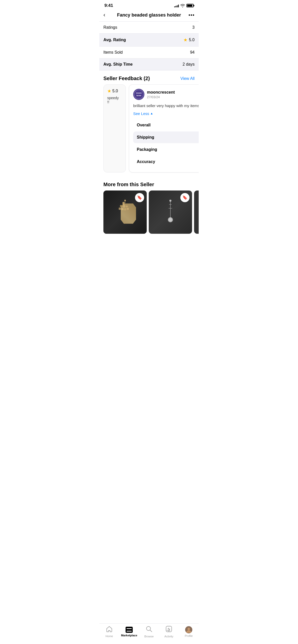  What do you see at coordinates (164, 128) in the screenshot?
I see `feedback-card-main: moonbrew mooncrescent 27/03/24 ★ 5.0 bri…` at bounding box center [164, 128].